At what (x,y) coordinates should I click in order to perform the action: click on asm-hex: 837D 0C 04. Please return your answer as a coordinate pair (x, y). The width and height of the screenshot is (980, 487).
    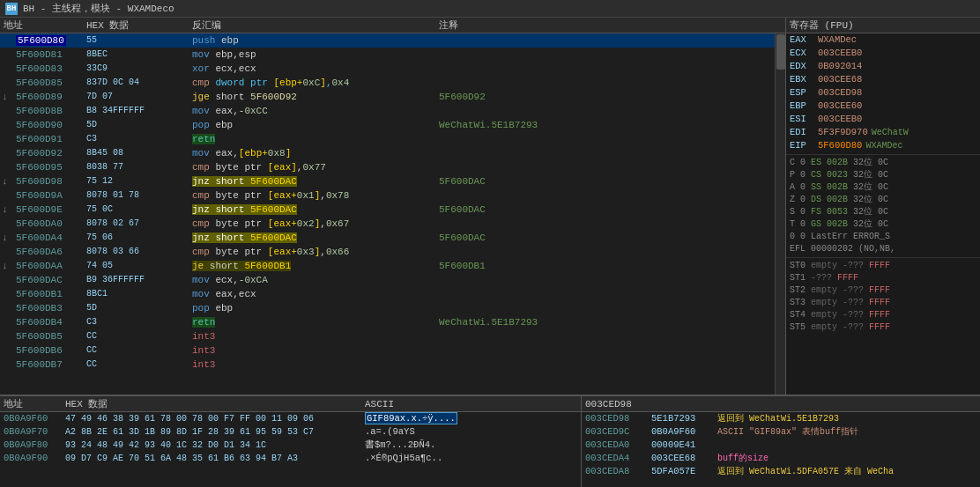
    Looking at the image, I should click on (136, 83).